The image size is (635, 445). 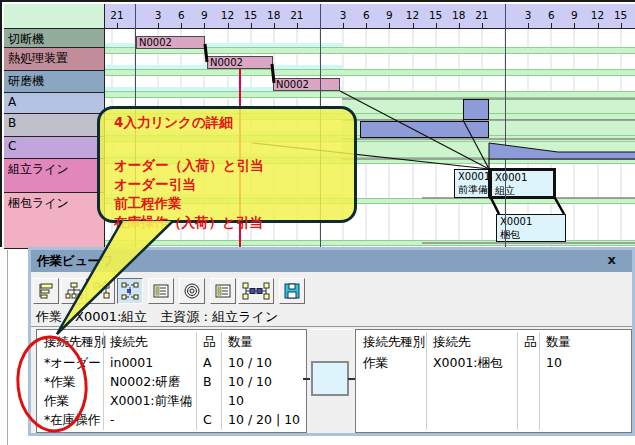 What do you see at coordinates (157, 317) in the screenshot?
I see `operation-info-line: 作業：X0001:組立 主資源：組立ライン` at bounding box center [157, 317].